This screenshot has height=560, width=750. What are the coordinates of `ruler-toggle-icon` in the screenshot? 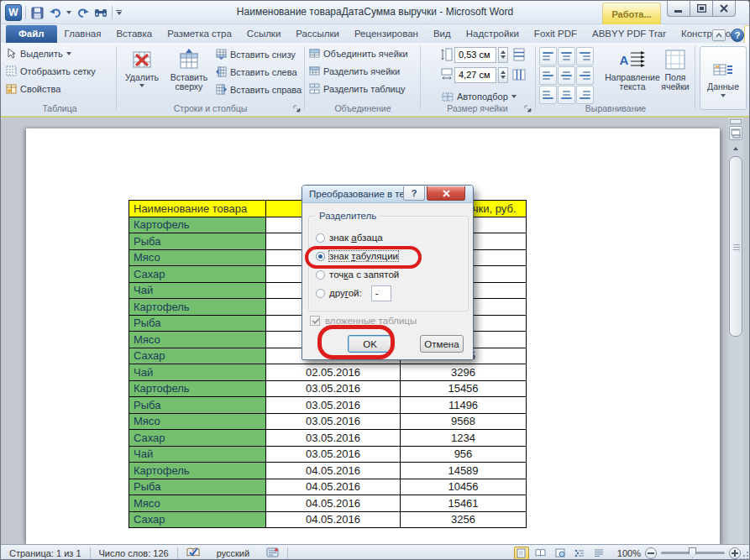 It's located at (736, 133).